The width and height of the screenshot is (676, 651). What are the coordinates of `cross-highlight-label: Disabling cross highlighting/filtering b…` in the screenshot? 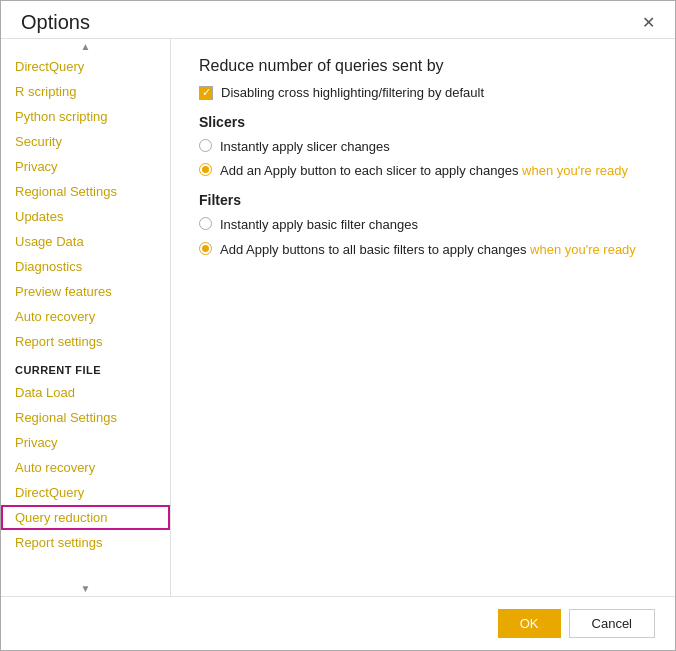 It's located at (352, 92).